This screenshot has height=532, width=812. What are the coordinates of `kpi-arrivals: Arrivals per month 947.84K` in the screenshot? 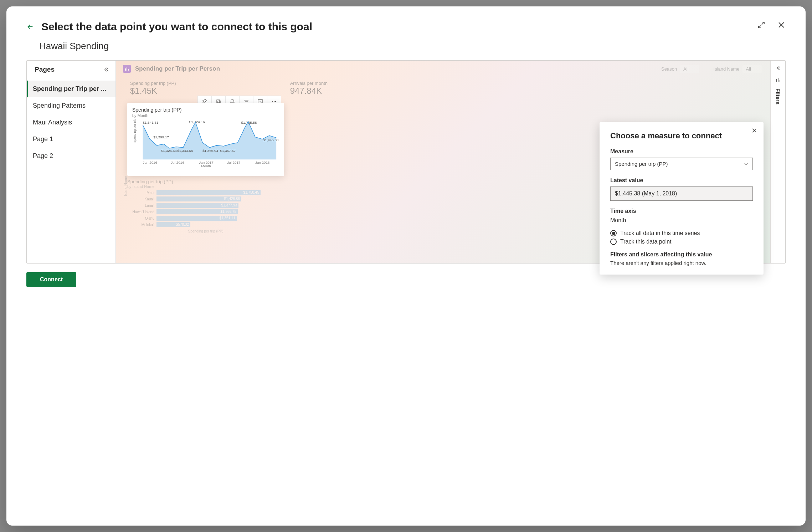 It's located at (309, 88).